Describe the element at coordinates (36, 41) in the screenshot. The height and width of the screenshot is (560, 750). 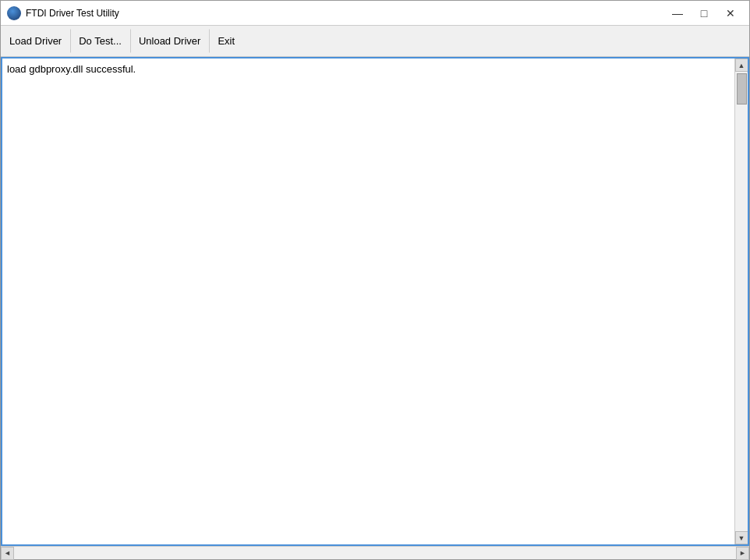
I see `load-driver-button: Load Driver` at that location.